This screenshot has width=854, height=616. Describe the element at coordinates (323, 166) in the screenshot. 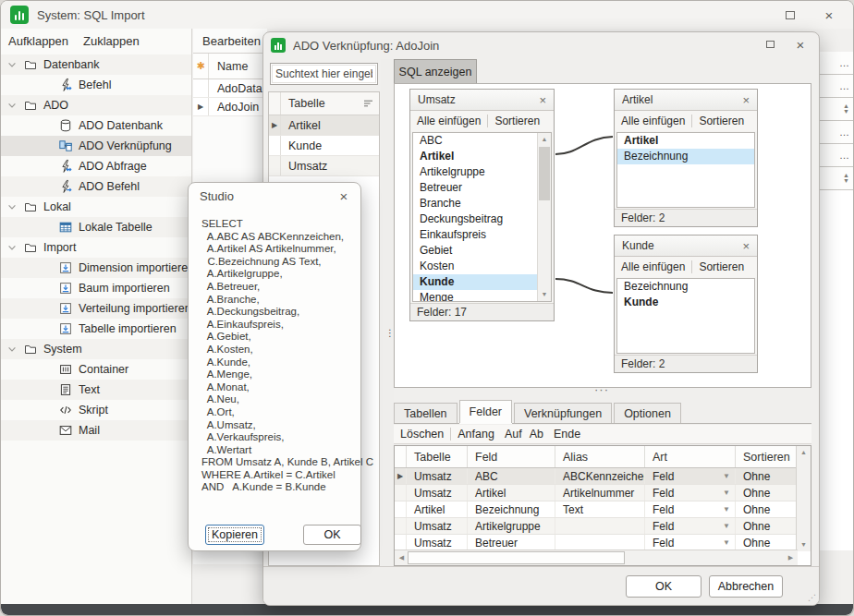

I see `table-list-row: ▶ Umsatz` at that location.